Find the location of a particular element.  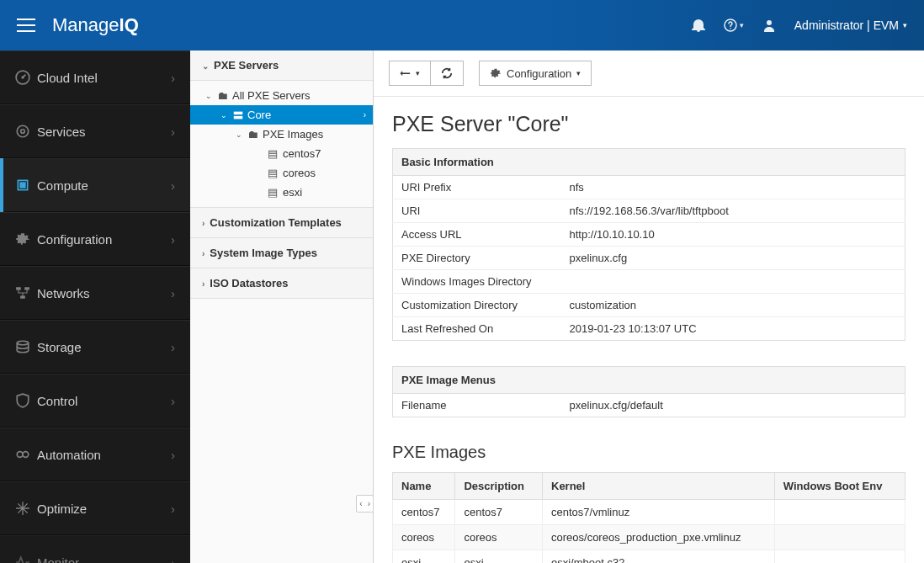

table-row: Access URLhttp://10.10.10.10 is located at coordinates (650, 235).